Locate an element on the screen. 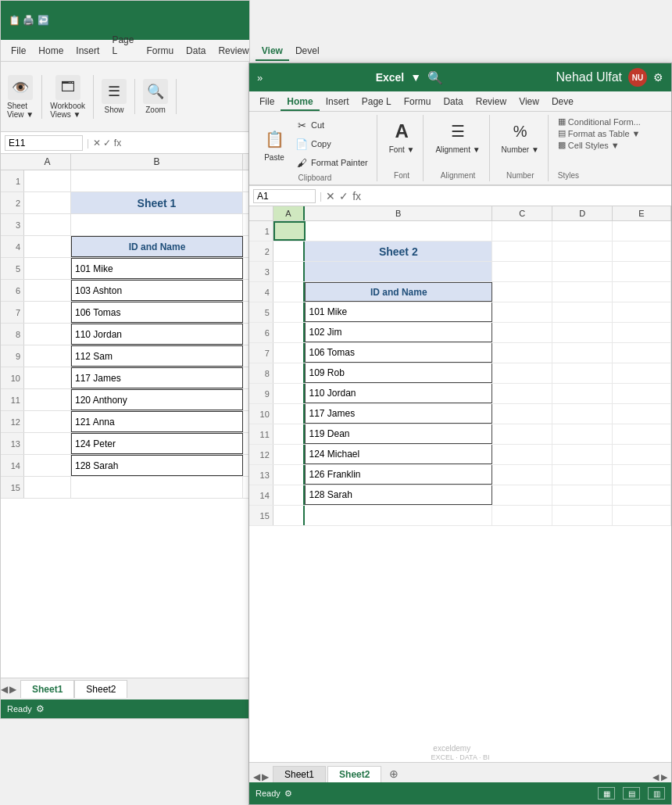  bg-name-box is located at coordinates (44, 143).